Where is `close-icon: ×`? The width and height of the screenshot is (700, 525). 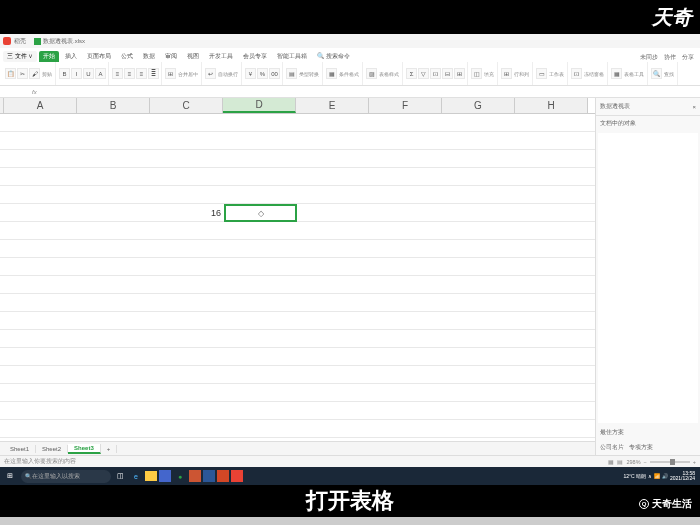
close-icon: × is located at coordinates (694, 107).